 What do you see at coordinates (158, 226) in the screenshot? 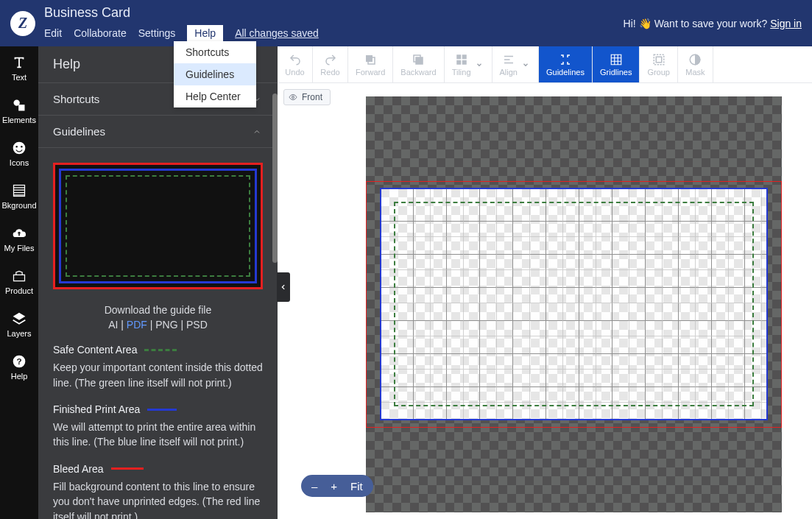
I see `guideline-preview` at bounding box center [158, 226].